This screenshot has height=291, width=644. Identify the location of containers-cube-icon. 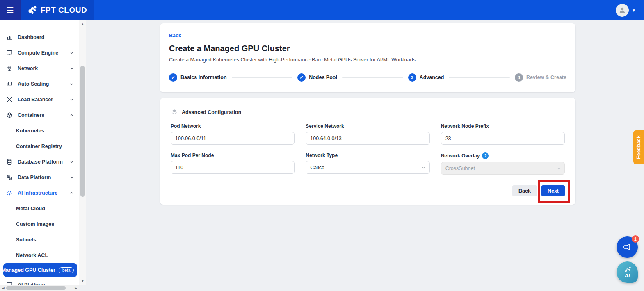
(9, 115).